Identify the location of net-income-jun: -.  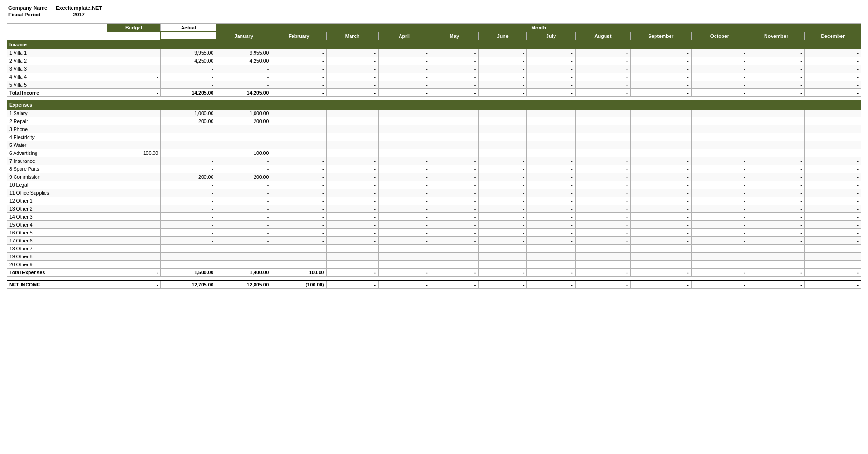
(503, 285).